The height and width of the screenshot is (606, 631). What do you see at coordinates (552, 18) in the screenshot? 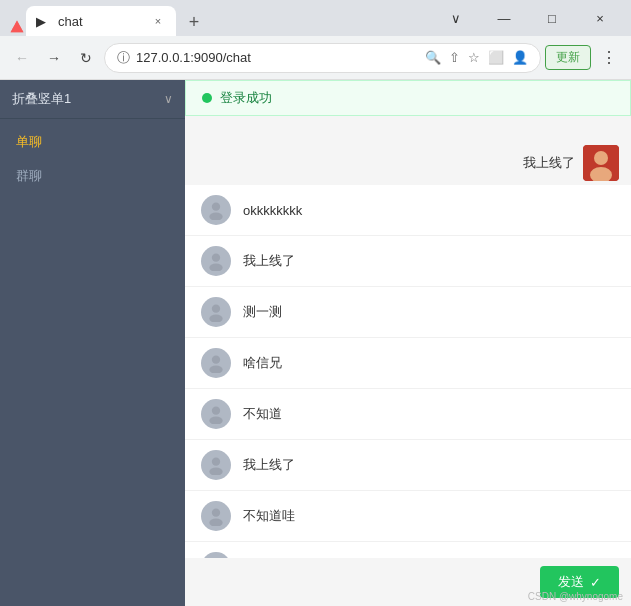
I see `maximize-button: □` at bounding box center [552, 18].